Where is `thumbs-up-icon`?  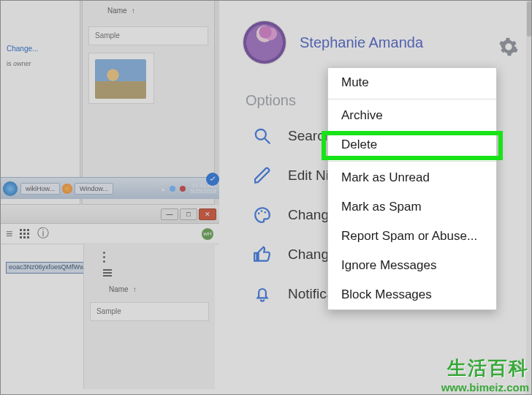 thumbs-up-icon is located at coordinates (262, 255).